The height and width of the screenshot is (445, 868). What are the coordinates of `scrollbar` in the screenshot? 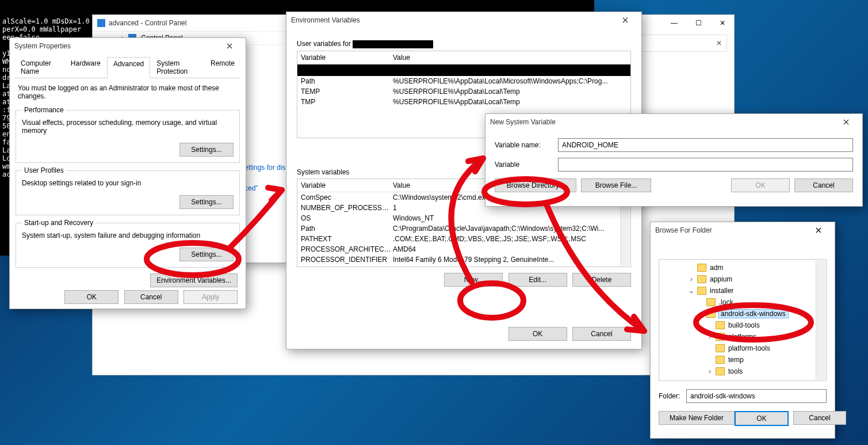 It's located at (820, 320).